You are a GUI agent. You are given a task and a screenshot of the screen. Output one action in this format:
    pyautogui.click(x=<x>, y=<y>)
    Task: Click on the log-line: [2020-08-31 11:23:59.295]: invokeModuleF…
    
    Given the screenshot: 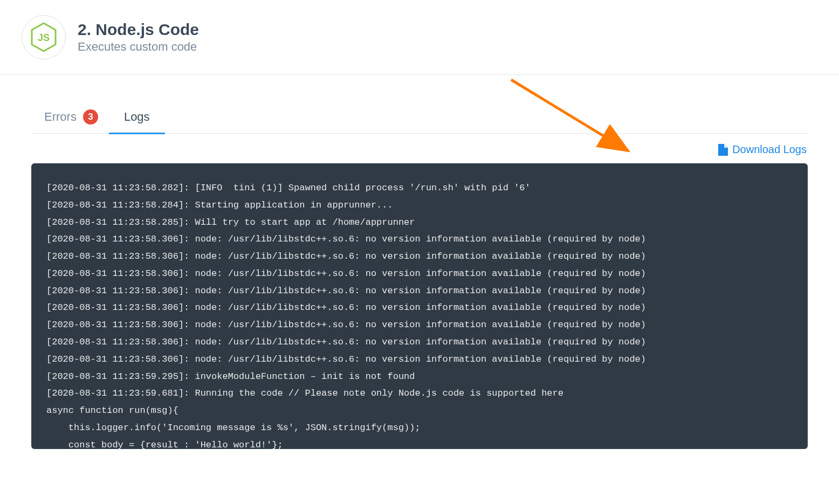 What is the action you would take?
    pyautogui.click(x=420, y=377)
    